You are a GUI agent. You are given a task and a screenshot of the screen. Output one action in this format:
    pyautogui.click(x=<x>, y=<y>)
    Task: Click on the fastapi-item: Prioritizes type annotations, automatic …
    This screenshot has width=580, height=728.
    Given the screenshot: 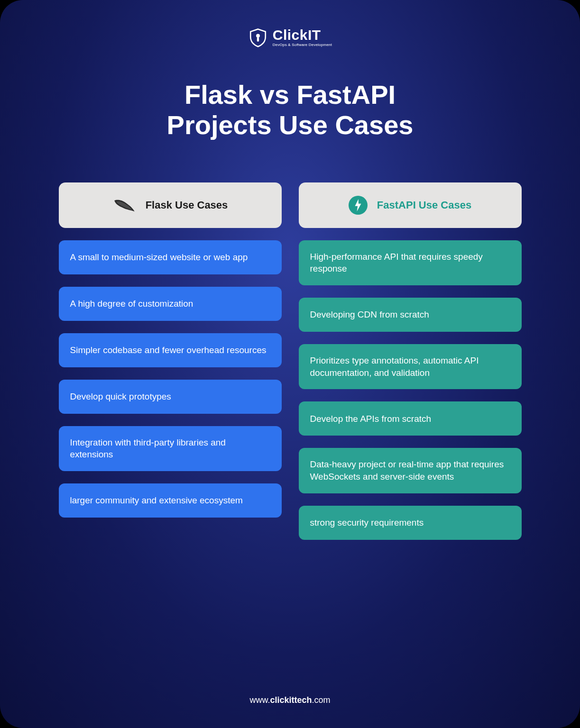 What is the action you would take?
    pyautogui.click(x=410, y=367)
    